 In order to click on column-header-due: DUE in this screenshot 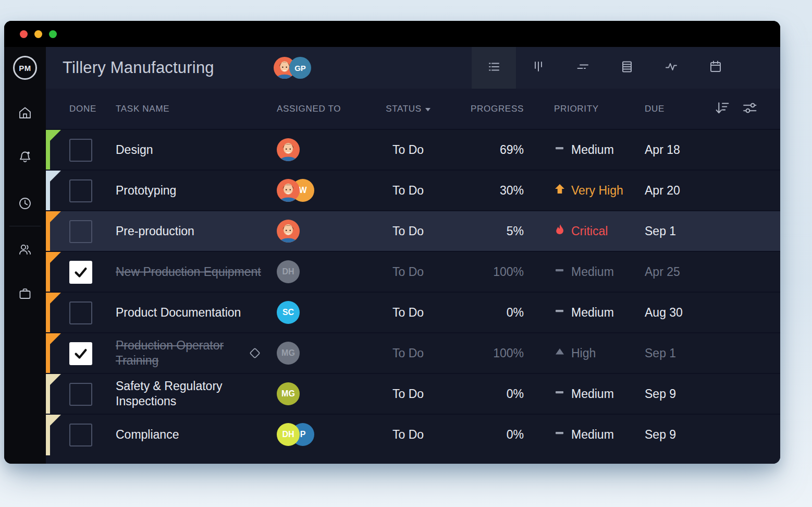, I will do `click(674, 109)`.